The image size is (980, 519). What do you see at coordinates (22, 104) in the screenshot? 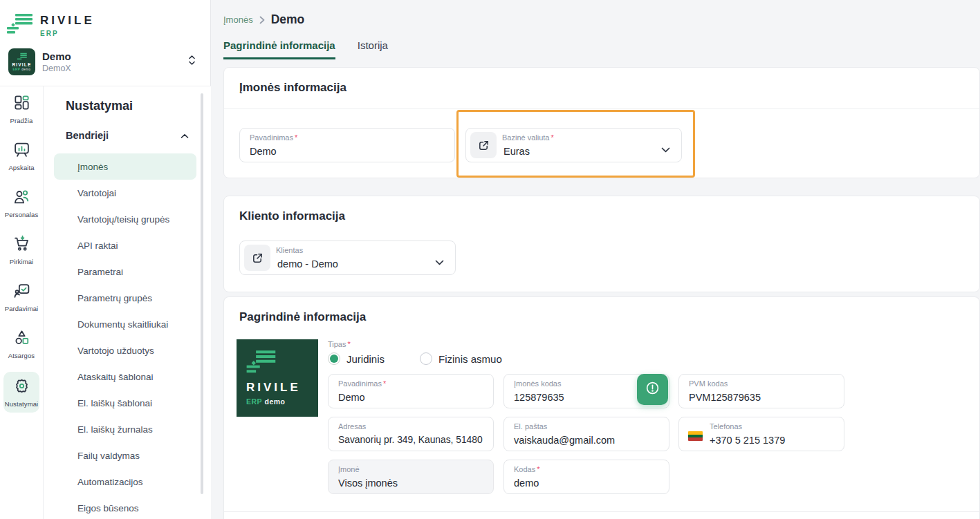
I see `dashboard-icon` at bounding box center [22, 104].